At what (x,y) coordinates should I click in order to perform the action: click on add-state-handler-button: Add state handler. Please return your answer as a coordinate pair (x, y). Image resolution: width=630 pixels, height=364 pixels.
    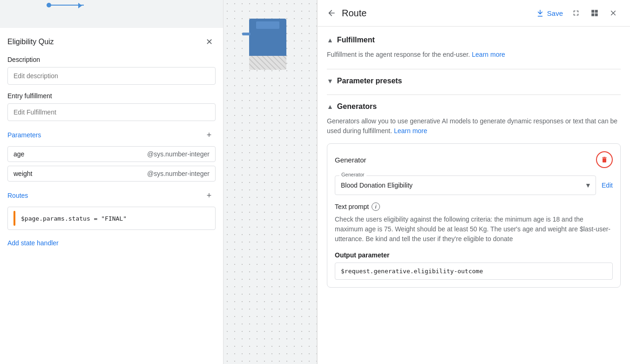
    Looking at the image, I should click on (33, 243).